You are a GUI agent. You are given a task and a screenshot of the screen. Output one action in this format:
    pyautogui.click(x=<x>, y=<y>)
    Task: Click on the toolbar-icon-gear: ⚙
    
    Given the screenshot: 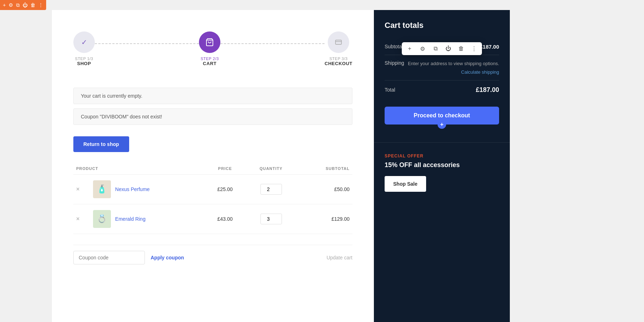 What is the action you would take?
    pyautogui.click(x=11, y=5)
    